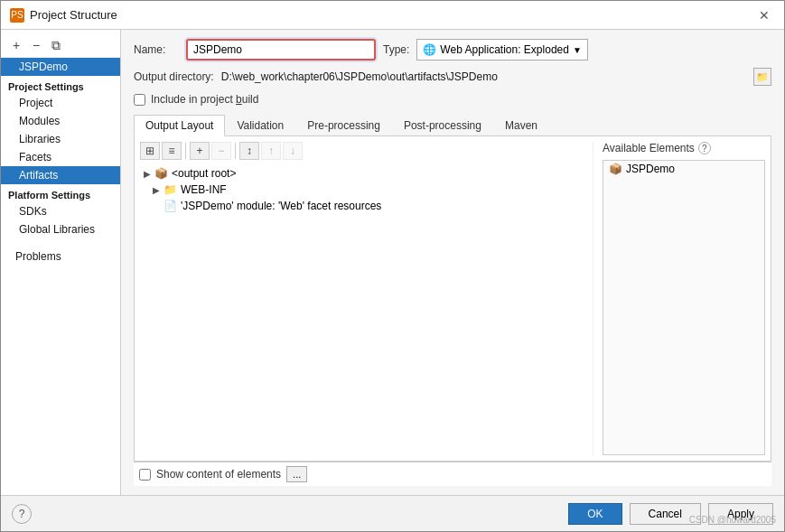  Describe the element at coordinates (61, 85) in the screenshot. I see `project-settings-label: Project Settings` at that location.